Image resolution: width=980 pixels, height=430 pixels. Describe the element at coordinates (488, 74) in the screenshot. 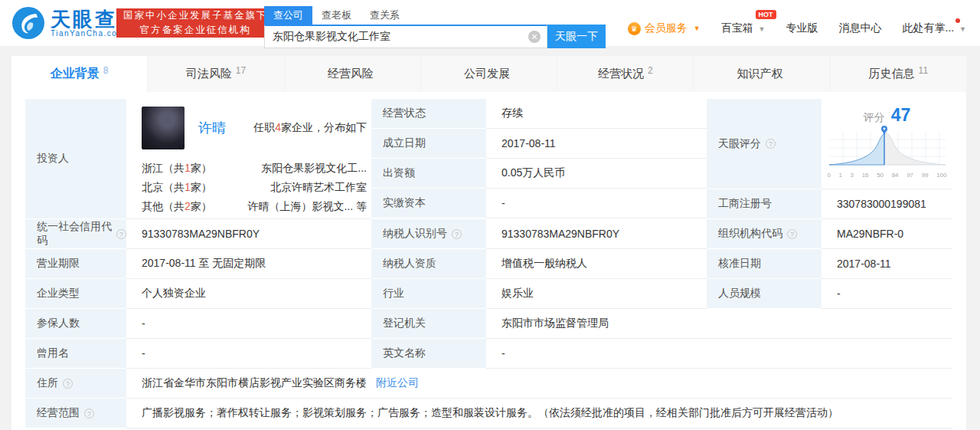

I see `section-tabbar: 企业背景 8 司法风险 17 经营风险 公司发展 经营状况 2 知识产权 历史信…` at that location.